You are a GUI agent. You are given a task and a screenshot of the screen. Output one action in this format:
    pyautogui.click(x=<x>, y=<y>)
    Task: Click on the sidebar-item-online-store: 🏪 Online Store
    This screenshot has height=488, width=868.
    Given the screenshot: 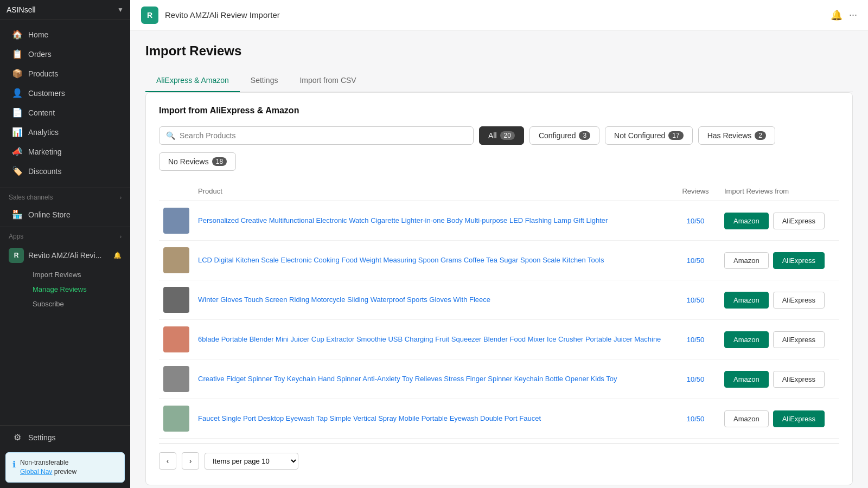 What is the action you would take?
    pyautogui.click(x=65, y=215)
    